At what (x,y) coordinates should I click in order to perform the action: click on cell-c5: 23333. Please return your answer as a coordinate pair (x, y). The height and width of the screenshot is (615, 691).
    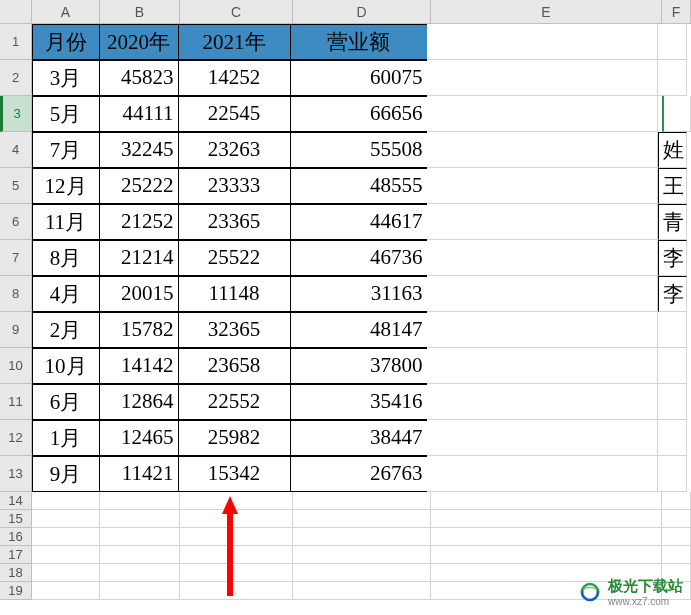
    Looking at the image, I should click on (234, 186).